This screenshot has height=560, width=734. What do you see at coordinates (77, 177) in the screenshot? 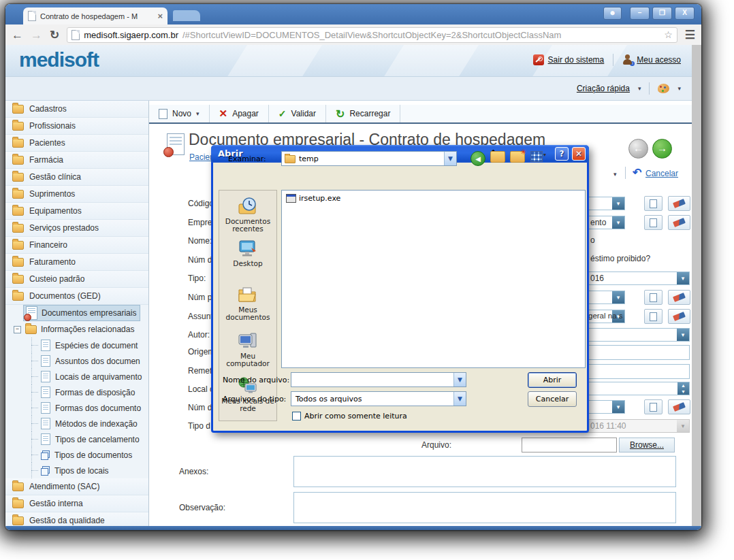
I see `sidebar-item-gestao-clinica: Gestão clínica` at bounding box center [77, 177].